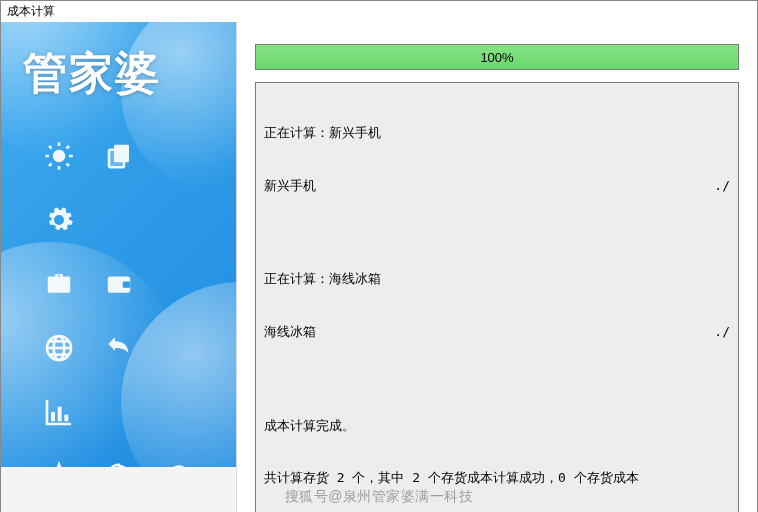  Describe the element at coordinates (59, 286) in the screenshot. I see `briefcase-icon` at that location.